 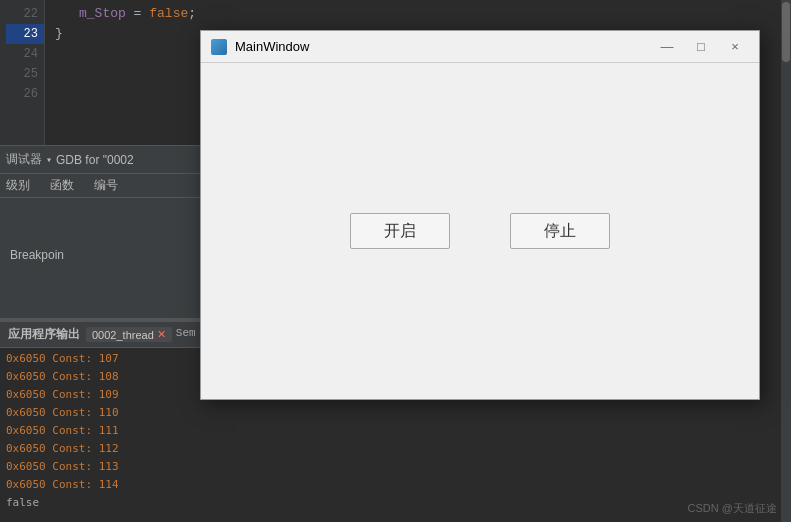 I want to click on col-function: 函数, so click(x=62, y=186).